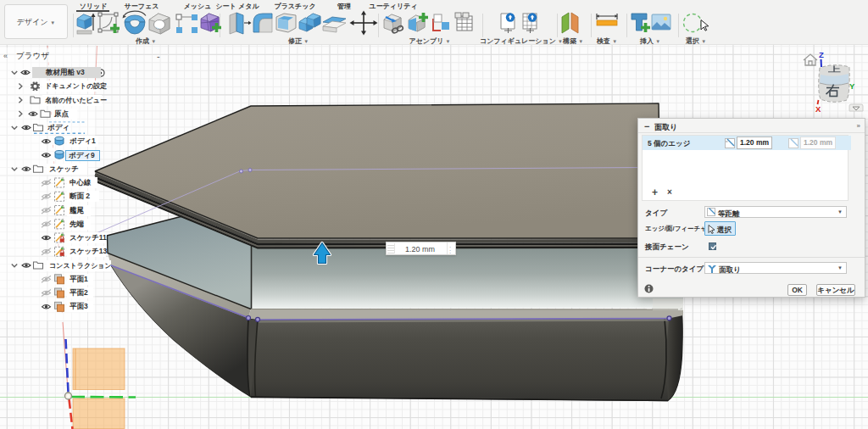 The width and height of the screenshot is (868, 429). Describe the element at coordinates (819, 109) in the screenshot. I see `svg-text: X` at that location.